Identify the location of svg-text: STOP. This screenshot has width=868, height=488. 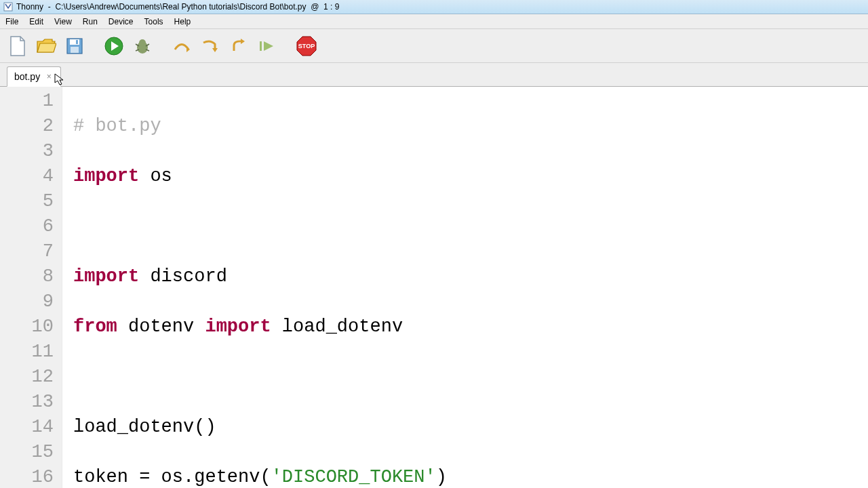
(307, 46).